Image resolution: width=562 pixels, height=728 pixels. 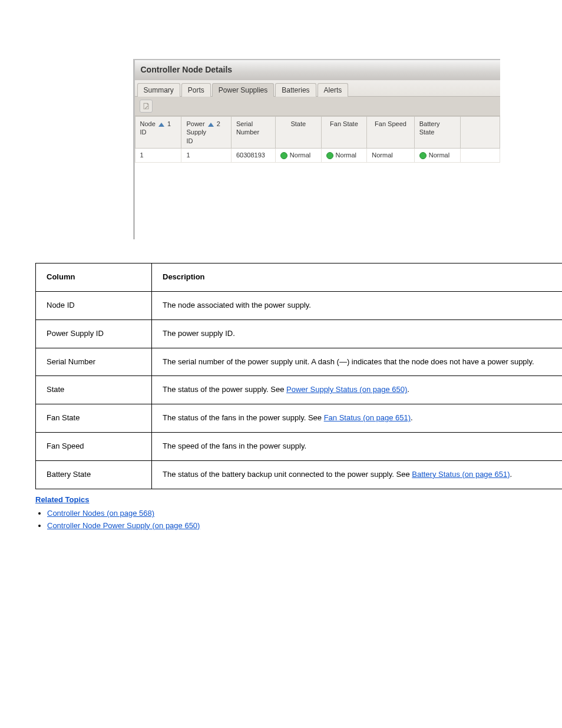 I want to click on pencil-page-icon, so click(x=146, y=106).